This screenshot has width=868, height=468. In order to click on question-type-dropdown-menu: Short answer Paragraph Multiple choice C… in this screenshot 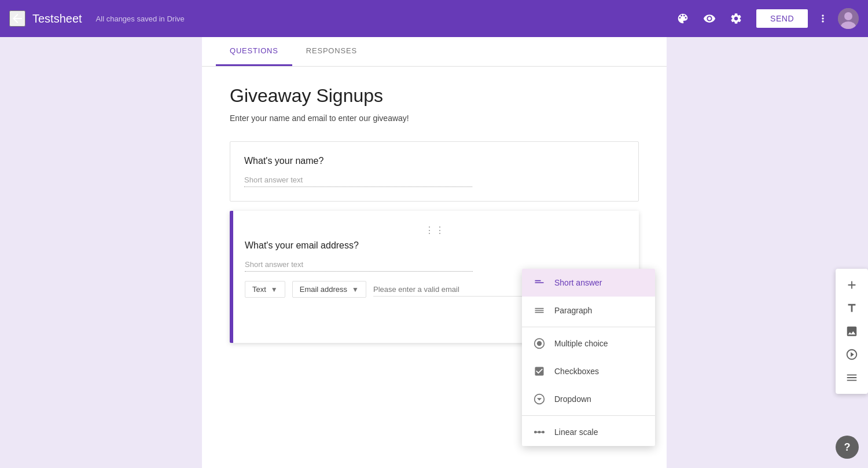, I will do `click(589, 357)`.